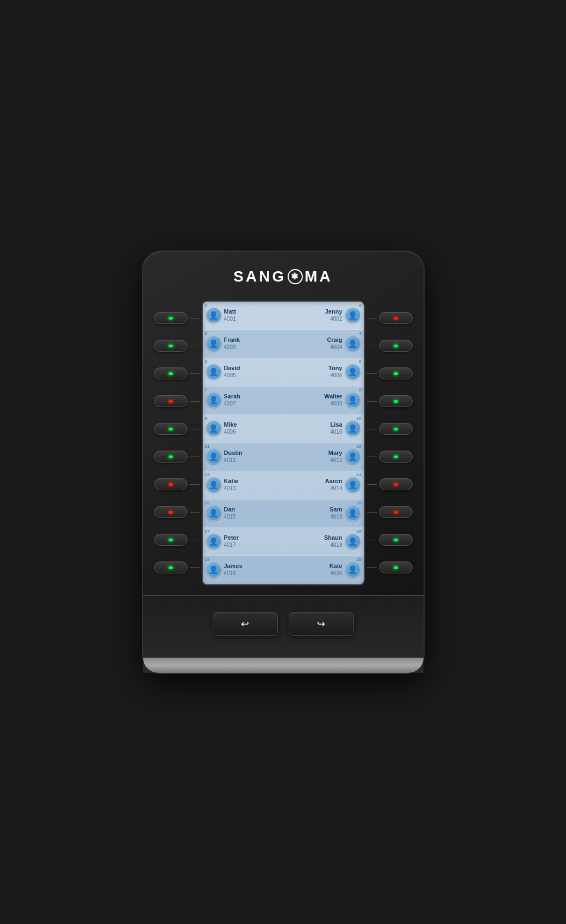  What do you see at coordinates (244, 485) in the screenshot?
I see `contact-cell-4013: 13 👤 Katie 4013` at bounding box center [244, 485].